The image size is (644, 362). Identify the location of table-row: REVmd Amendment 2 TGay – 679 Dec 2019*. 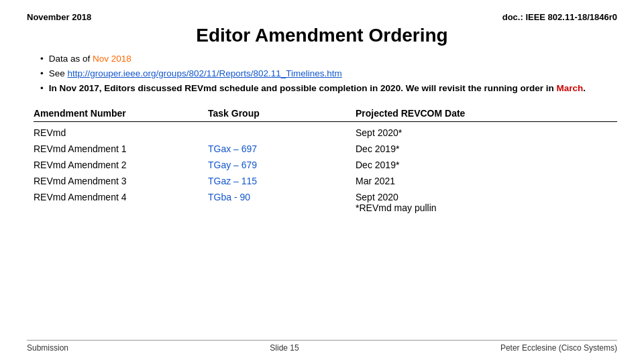
(325, 165).